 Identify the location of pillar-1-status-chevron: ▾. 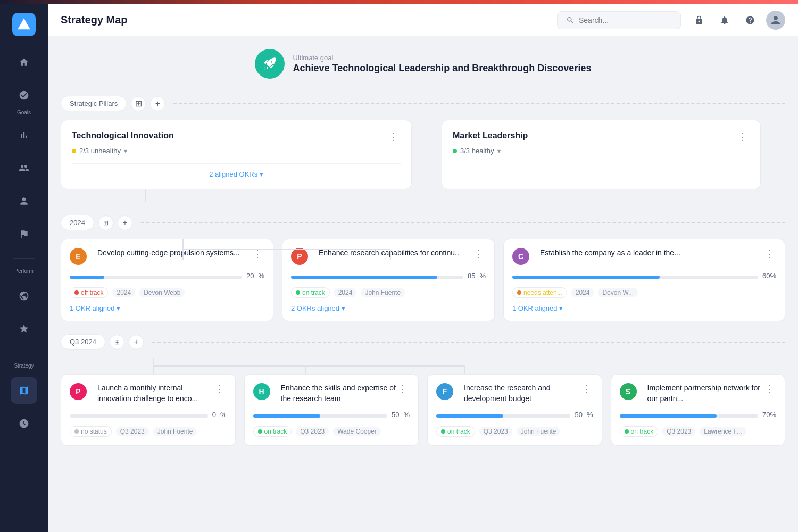
(126, 151).